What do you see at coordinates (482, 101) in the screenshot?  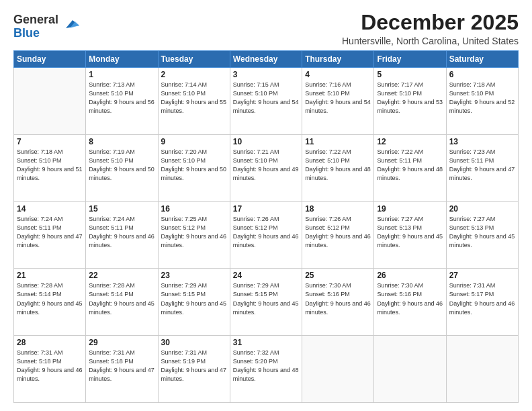 I see `calendar-cell: 6Sunrise: 7:18 AM Sunset: 5:10 PM Daylig…` at bounding box center [482, 101].